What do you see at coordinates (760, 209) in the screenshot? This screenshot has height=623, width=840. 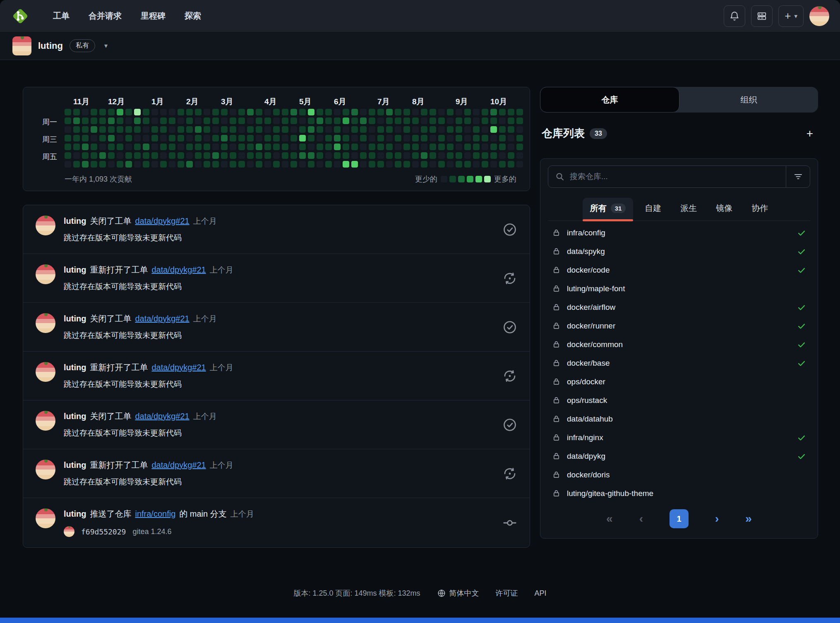 I see `repo-filter-tab: 协作` at bounding box center [760, 209].